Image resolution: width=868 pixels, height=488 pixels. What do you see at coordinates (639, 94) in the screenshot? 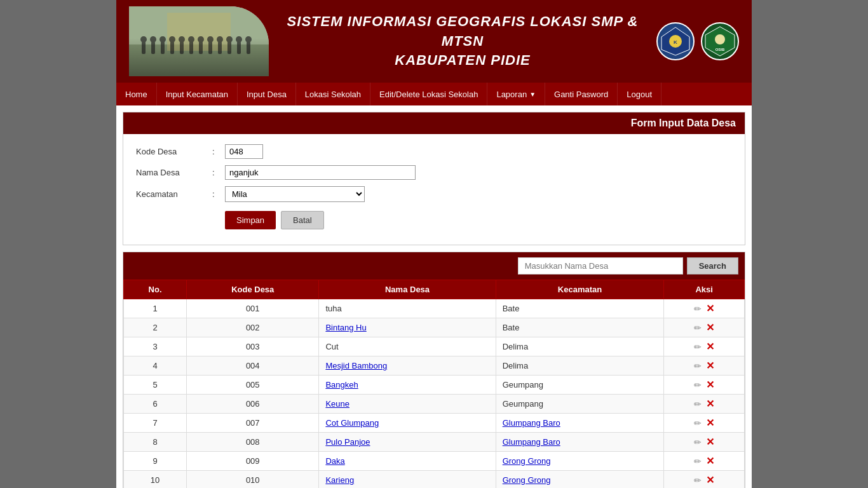
I see `nav-logout: Logout` at bounding box center [639, 94].